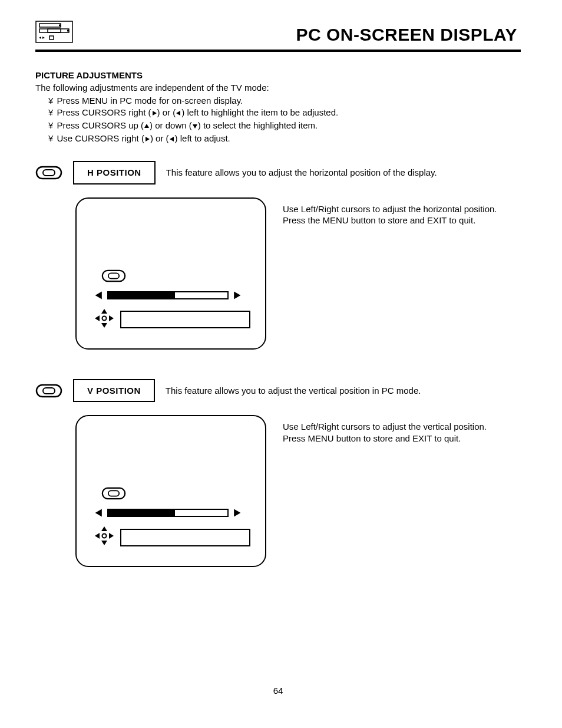  I want to click on section-title: PICTURE ADJUSTMENTS, so click(278, 75).